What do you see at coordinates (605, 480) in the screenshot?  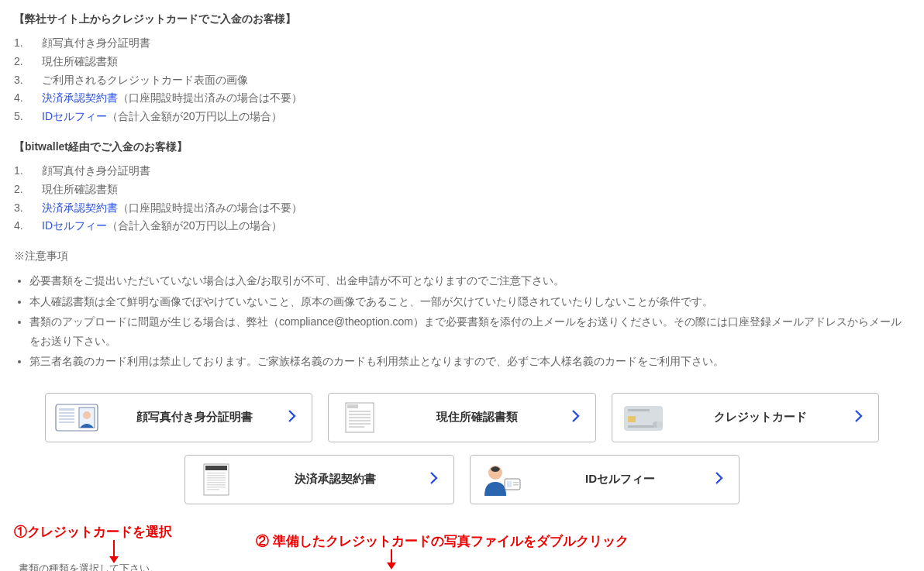 I see `card-id-selfie: IDセルフィー` at bounding box center [605, 480].